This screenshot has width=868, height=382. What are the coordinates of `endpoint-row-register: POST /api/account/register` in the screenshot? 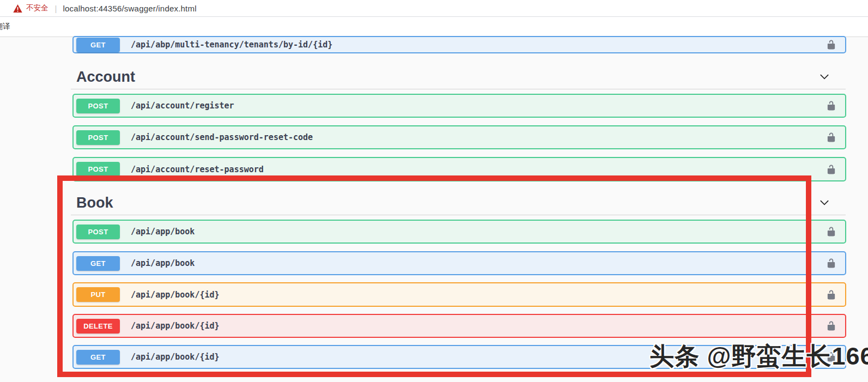 It's located at (459, 106).